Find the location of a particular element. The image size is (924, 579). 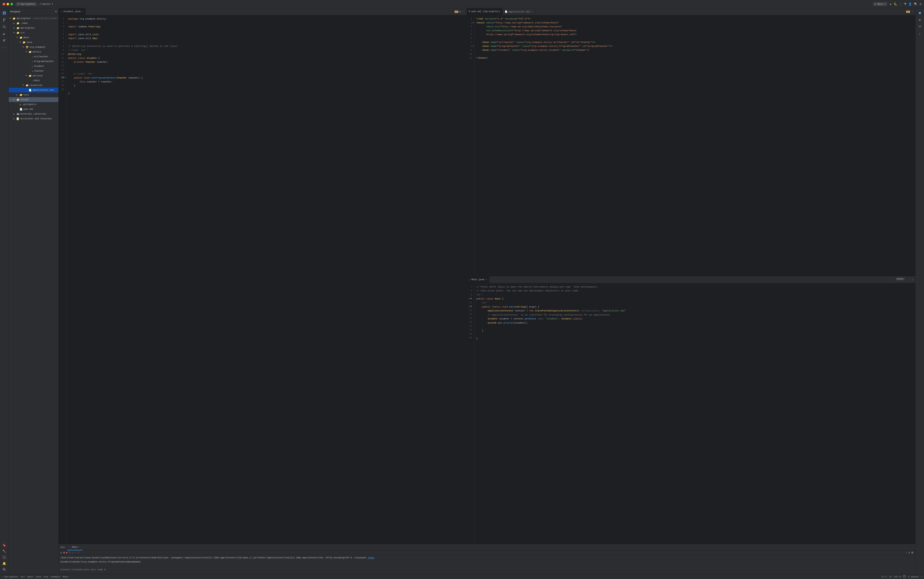

search-button: 🔍 is located at coordinates (916, 4).